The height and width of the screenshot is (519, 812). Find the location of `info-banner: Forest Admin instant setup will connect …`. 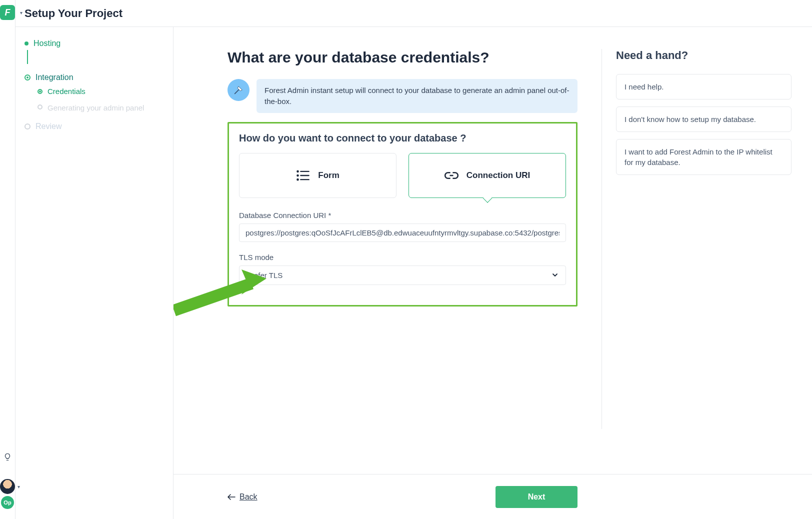

info-banner: Forest Admin instant setup will connect … is located at coordinates (417, 96).